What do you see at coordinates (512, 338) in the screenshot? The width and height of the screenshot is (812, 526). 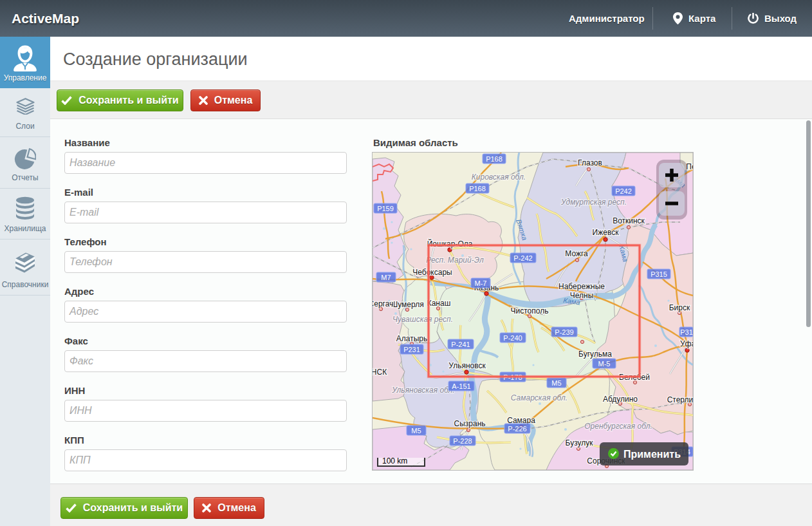 I see `svg-text: P-240` at bounding box center [512, 338].